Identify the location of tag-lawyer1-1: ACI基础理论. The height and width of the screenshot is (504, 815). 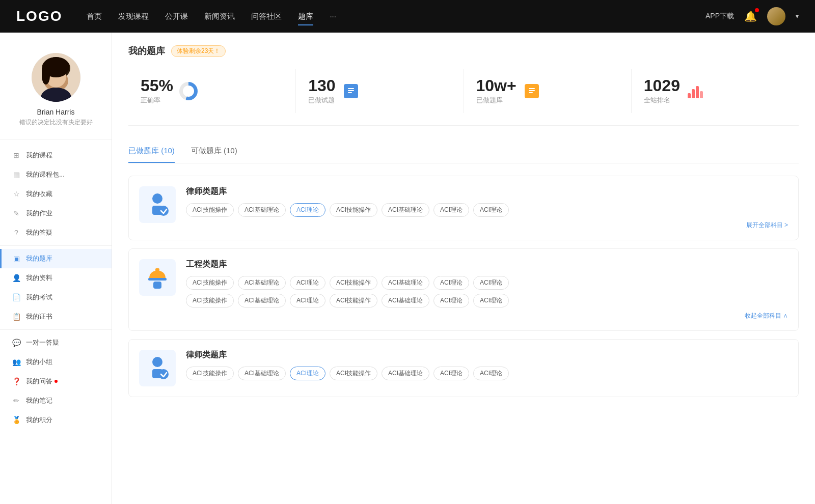
(262, 210).